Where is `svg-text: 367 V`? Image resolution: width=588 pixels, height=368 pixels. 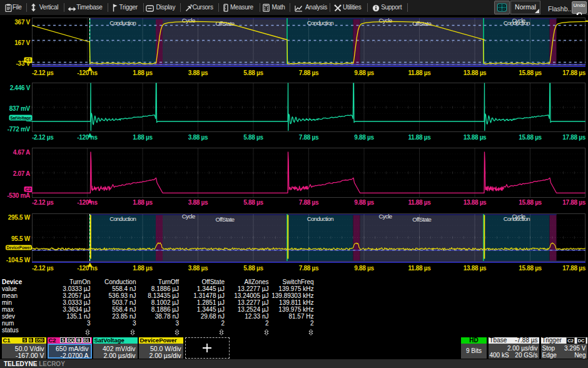
svg-text: 367 V is located at coordinates (23, 23).